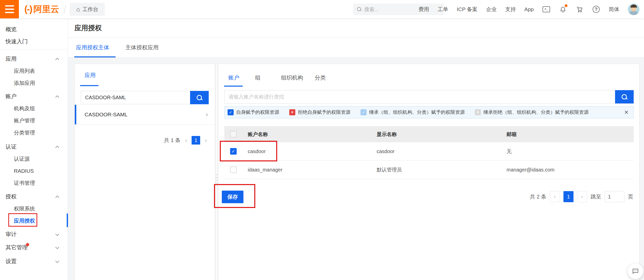 The image size is (644, 280). What do you see at coordinates (624, 97) in the screenshot?
I see `account-search-button` at bounding box center [624, 97].